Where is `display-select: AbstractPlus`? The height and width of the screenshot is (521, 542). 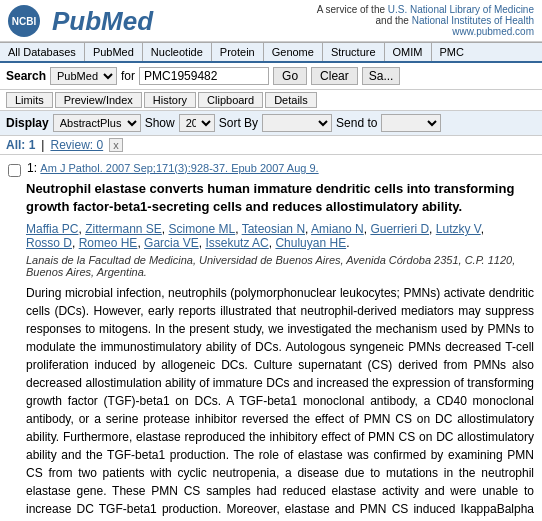 display-select: AbstractPlus is located at coordinates (97, 123).